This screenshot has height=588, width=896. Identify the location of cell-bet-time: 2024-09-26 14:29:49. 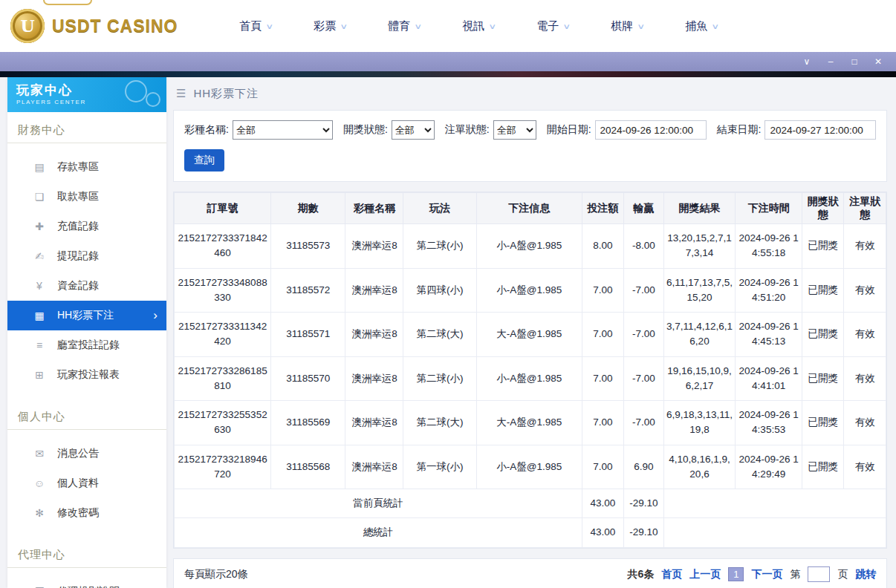
(769, 467).